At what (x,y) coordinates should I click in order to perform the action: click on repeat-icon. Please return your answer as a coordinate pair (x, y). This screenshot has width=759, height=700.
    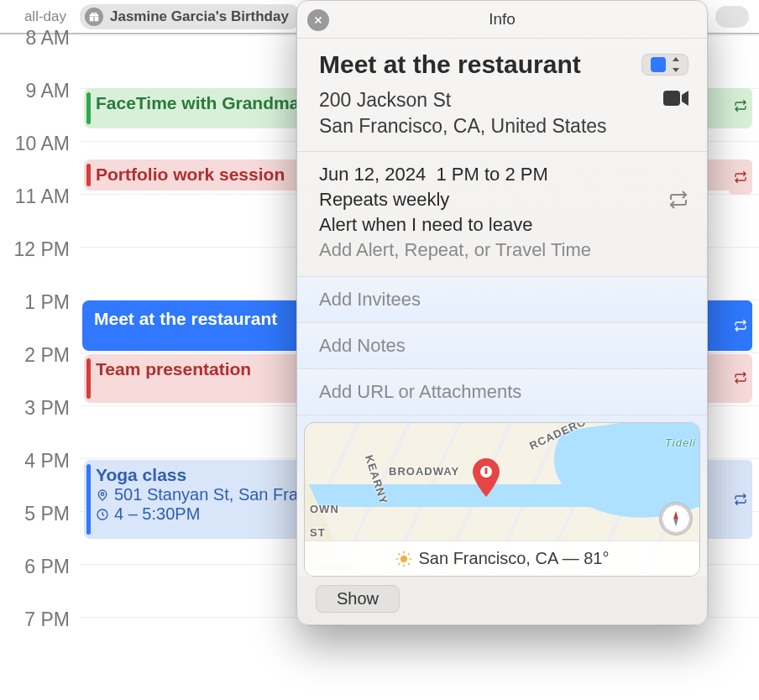
    Looking at the image, I should click on (678, 200).